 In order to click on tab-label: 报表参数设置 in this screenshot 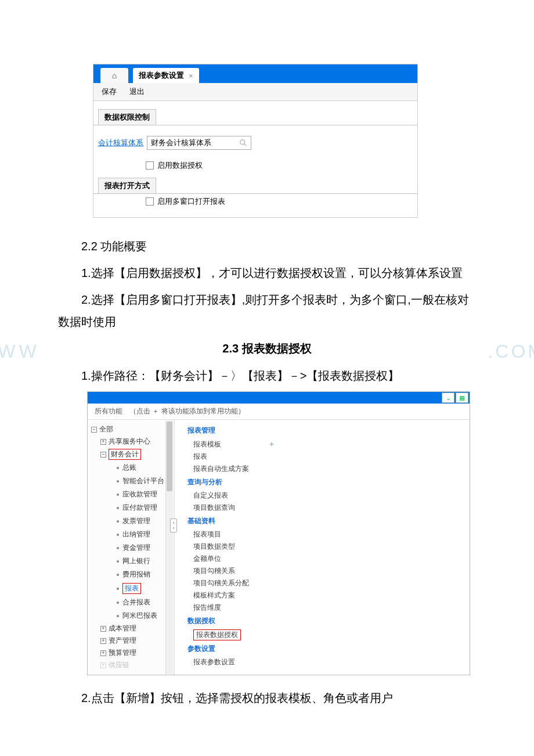, I will do `click(161, 75)`.